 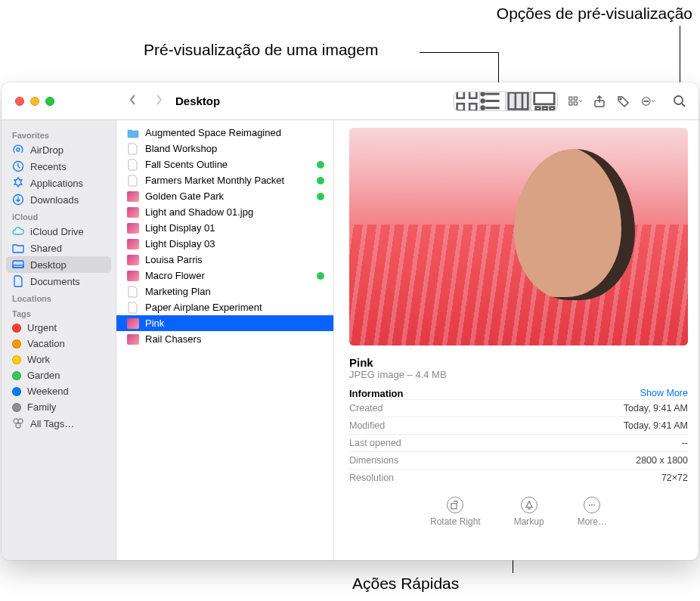 What do you see at coordinates (59, 265) in the screenshot?
I see `sidebar-item-desktop: Desktop` at bounding box center [59, 265].